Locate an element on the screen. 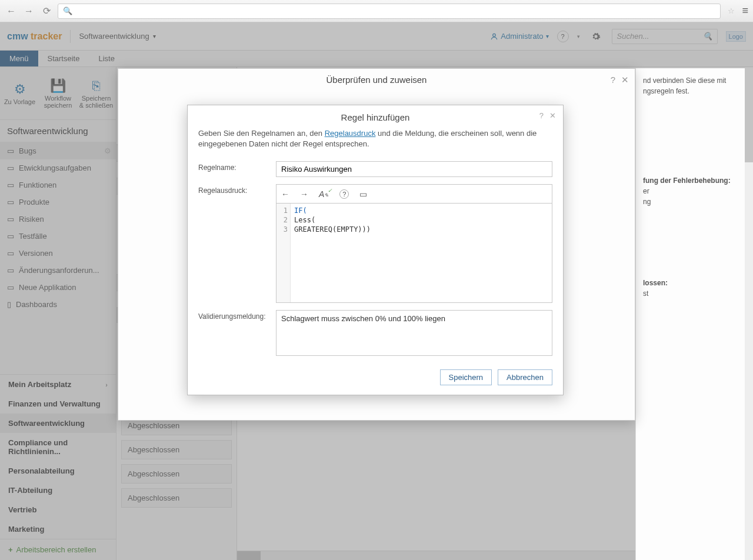 The image size is (753, 560). input-rule-name is located at coordinates (414, 169).